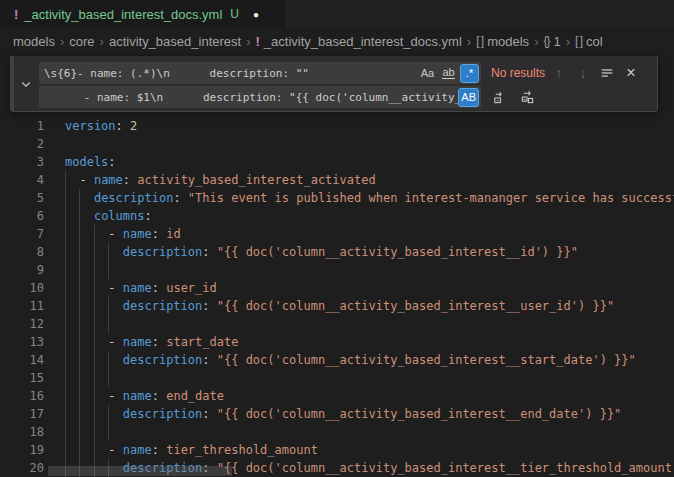 The image size is (674, 477). What do you see at coordinates (334, 84) in the screenshot?
I see `find-replace-widget: \s{6}- name: (.*)\n description: "" Aa a…` at bounding box center [334, 84].